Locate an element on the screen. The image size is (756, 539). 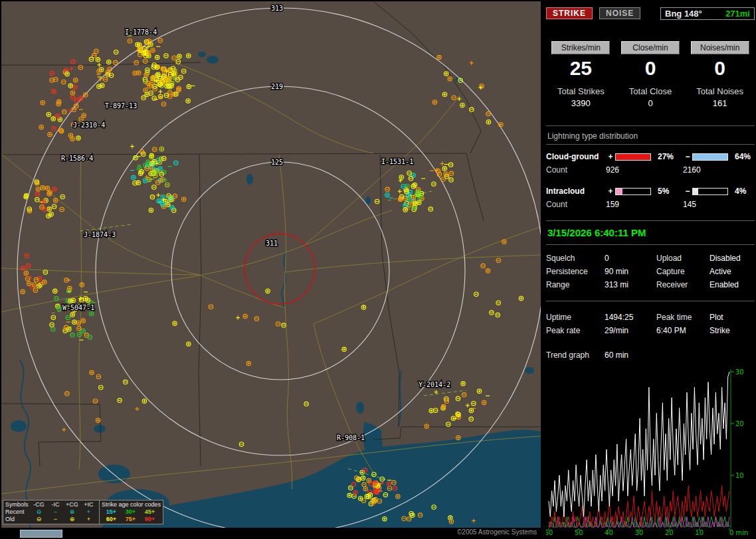
legend-column-header: +IC is located at coordinates (89, 504).